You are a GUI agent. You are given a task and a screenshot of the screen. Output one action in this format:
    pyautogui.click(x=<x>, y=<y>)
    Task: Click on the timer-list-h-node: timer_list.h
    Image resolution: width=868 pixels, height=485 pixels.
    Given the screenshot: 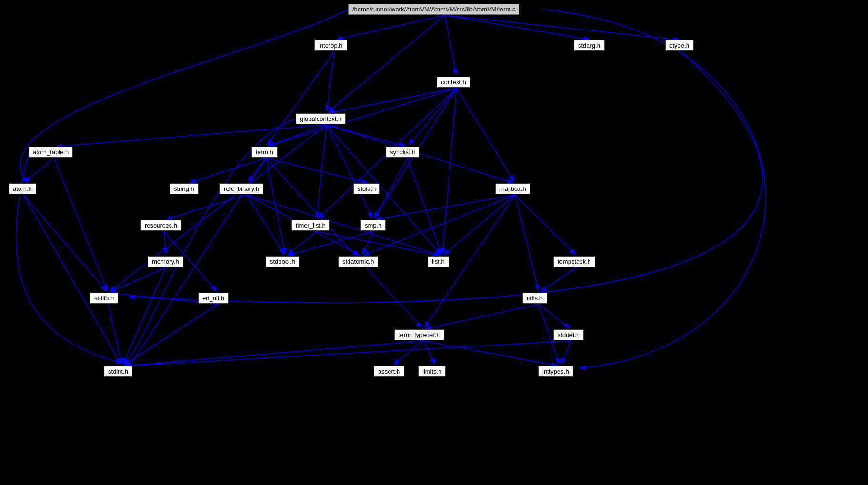 What is the action you would take?
    pyautogui.click(x=310, y=226)
    